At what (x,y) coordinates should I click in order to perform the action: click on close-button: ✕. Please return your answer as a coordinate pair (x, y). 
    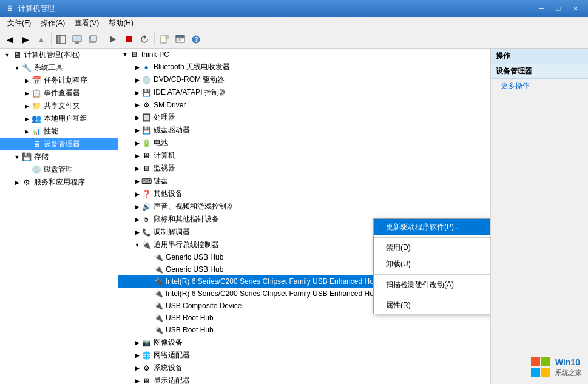
    Looking at the image, I should click on (575, 8).